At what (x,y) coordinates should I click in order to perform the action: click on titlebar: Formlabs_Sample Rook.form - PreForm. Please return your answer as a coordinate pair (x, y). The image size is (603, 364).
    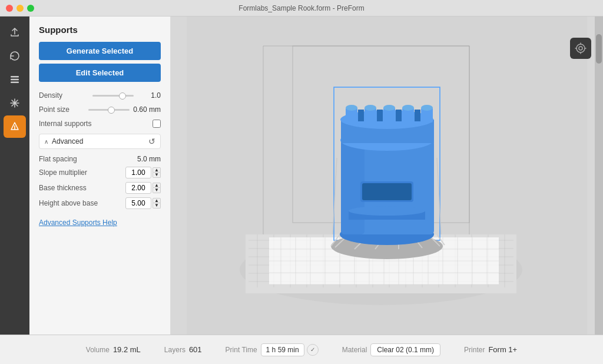
    Looking at the image, I should click on (302, 8).